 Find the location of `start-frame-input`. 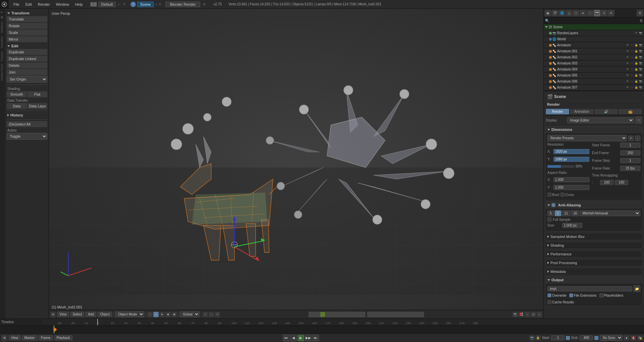

start-frame-input is located at coordinates (630, 145).